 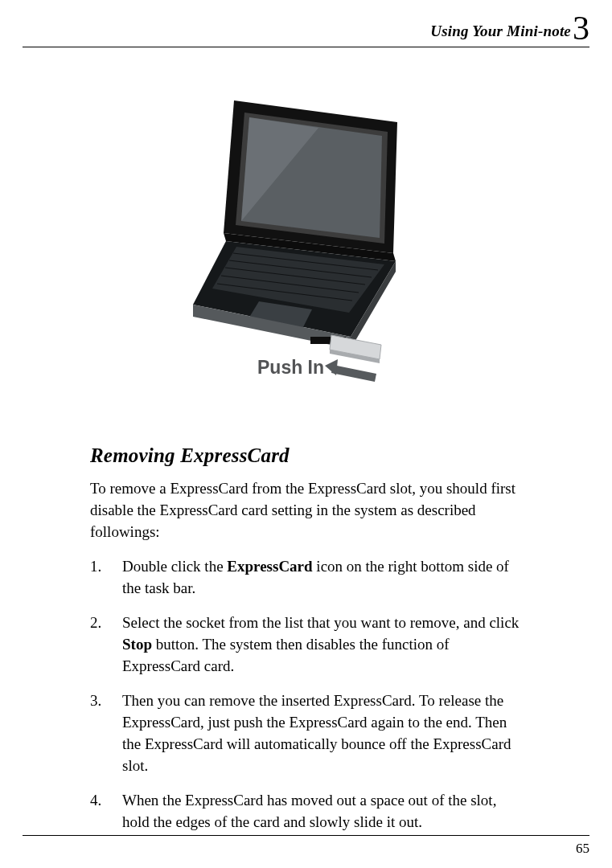 What do you see at coordinates (500, 31) in the screenshot?
I see `header-title: Using Your Mini-note` at bounding box center [500, 31].